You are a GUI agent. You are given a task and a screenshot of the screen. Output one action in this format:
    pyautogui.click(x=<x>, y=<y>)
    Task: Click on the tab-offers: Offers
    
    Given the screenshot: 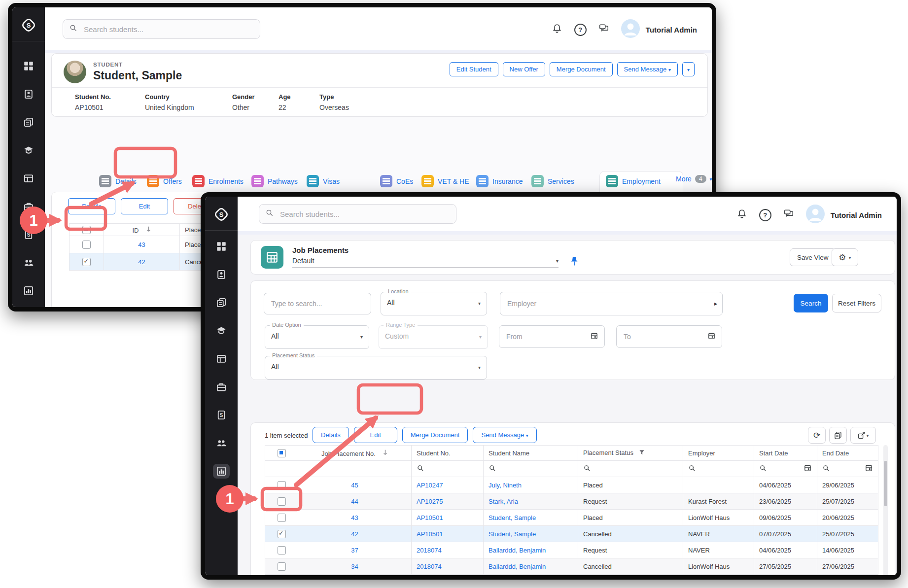 What is the action you would take?
    pyautogui.click(x=165, y=181)
    